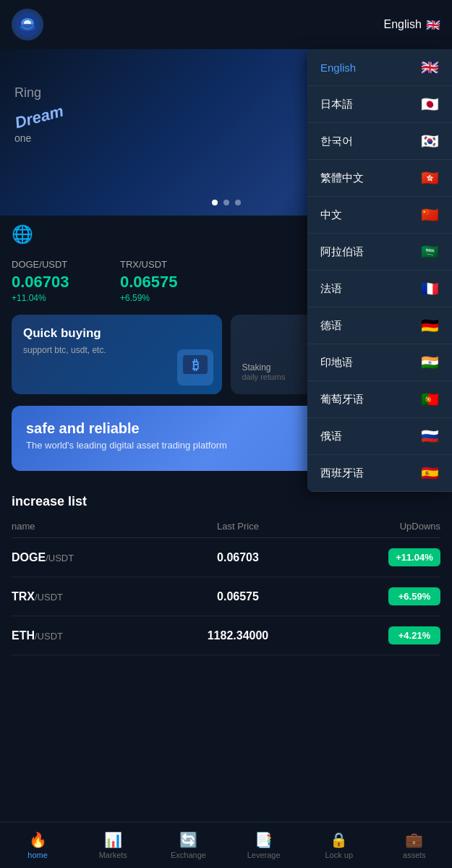 The width and height of the screenshot is (452, 868). Describe the element at coordinates (226, 502) in the screenshot. I see `section-title-increase: increase list` at that location.